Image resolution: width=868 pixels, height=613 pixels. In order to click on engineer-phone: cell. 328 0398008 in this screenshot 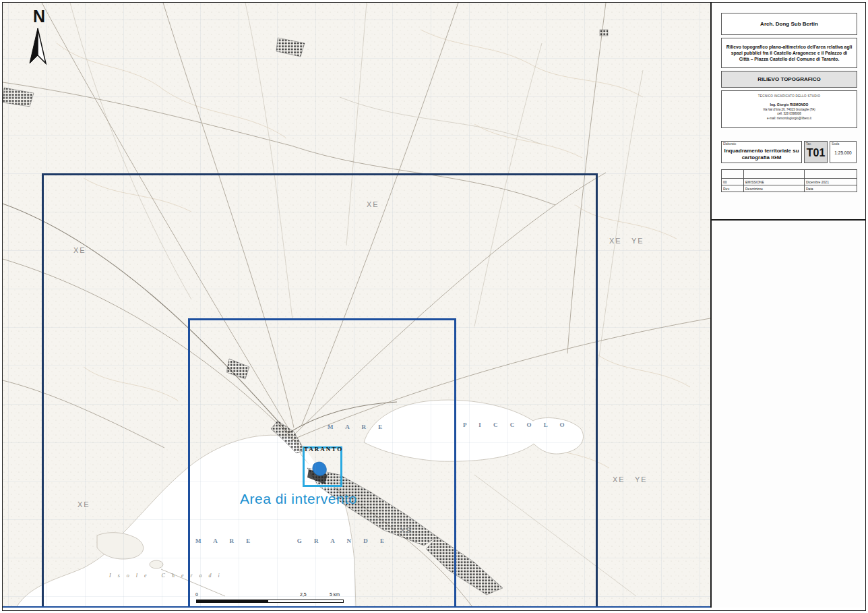, I will do `click(789, 113)`.